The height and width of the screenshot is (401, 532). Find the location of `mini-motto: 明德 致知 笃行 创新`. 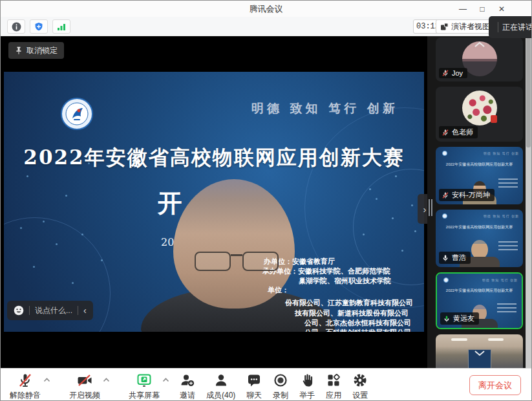

mini-motto: 明德 致知 笃行 创新 is located at coordinates (500, 280).